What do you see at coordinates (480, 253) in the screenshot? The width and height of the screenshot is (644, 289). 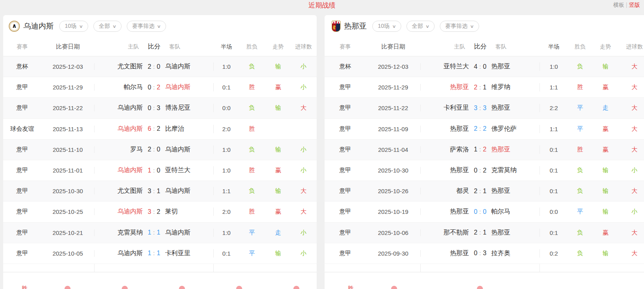 I see `final-score: 0:3` at bounding box center [480, 253].